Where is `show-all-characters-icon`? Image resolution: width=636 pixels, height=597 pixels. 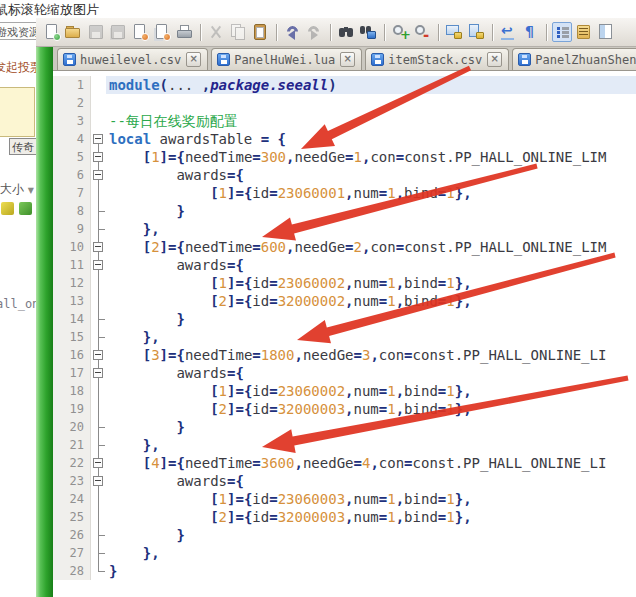
show-all-characters-icon is located at coordinates (530, 32).